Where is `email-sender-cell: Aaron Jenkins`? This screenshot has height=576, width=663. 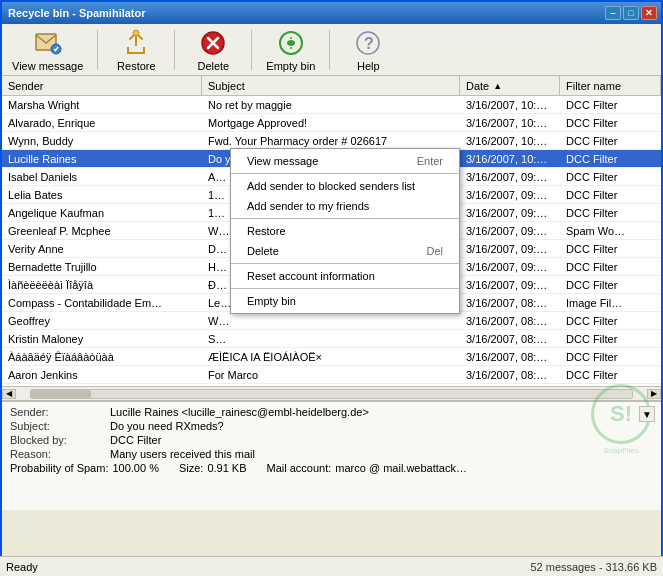 email-sender-cell: Aaron Jenkins is located at coordinates (102, 375).